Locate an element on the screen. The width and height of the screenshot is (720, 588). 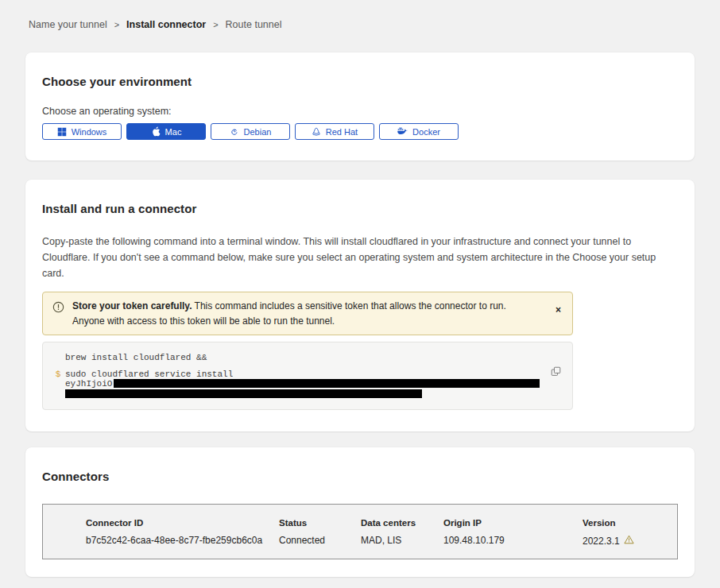
redhat-icon is located at coordinates (316, 132).